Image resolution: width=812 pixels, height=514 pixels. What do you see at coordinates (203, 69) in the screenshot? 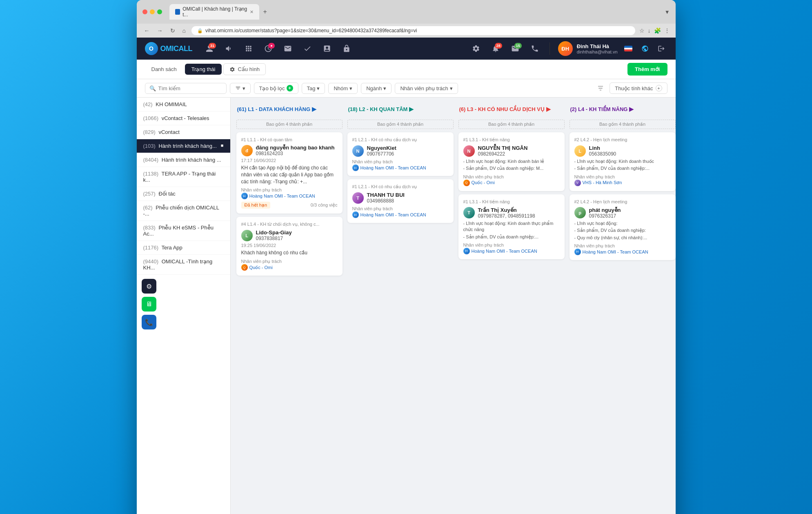
I see `tab-trang-thai: Trạng thái` at bounding box center [203, 69].